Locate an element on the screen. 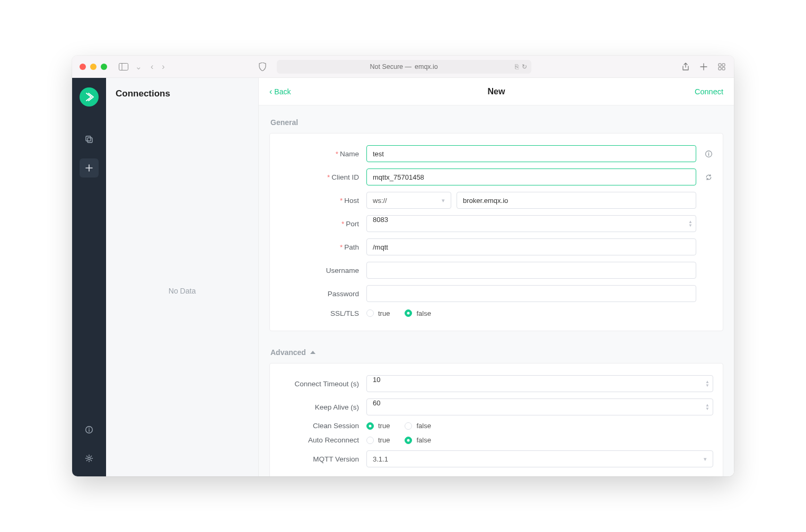 The image size is (806, 532). section-advanced-label: Advanced is located at coordinates (496, 354).